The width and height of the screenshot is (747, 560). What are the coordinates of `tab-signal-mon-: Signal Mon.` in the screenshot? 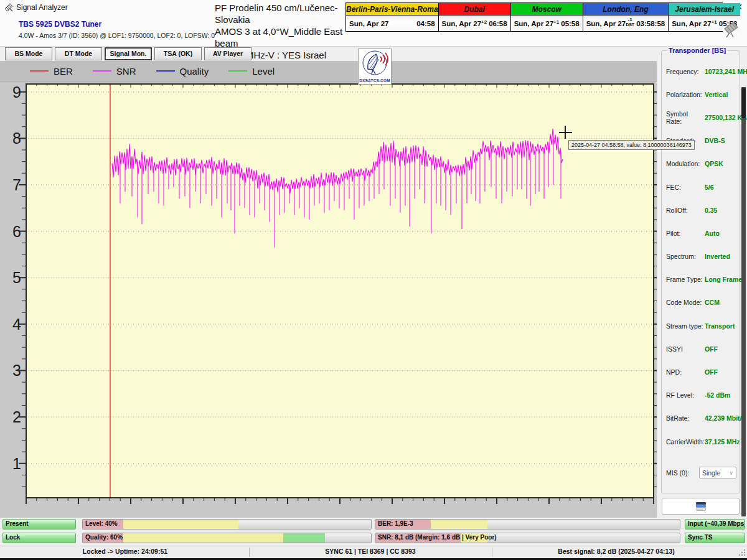 It's located at (128, 54).